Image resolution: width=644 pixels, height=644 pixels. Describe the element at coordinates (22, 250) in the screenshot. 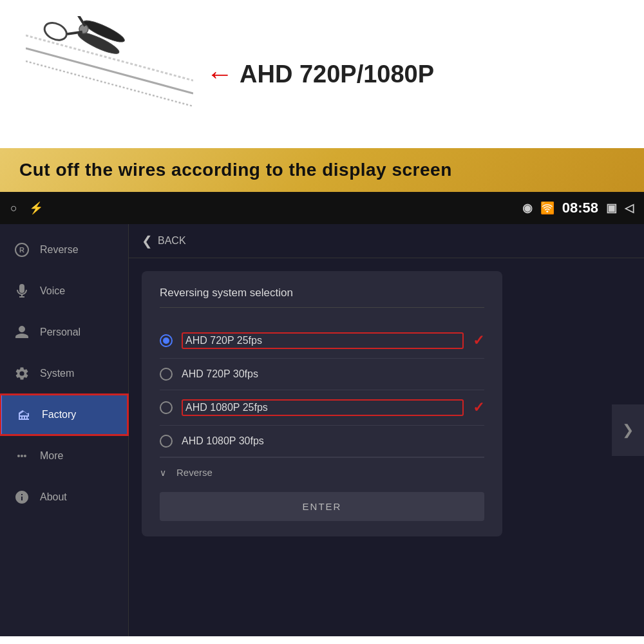

I see `svg-text: R` at that location.